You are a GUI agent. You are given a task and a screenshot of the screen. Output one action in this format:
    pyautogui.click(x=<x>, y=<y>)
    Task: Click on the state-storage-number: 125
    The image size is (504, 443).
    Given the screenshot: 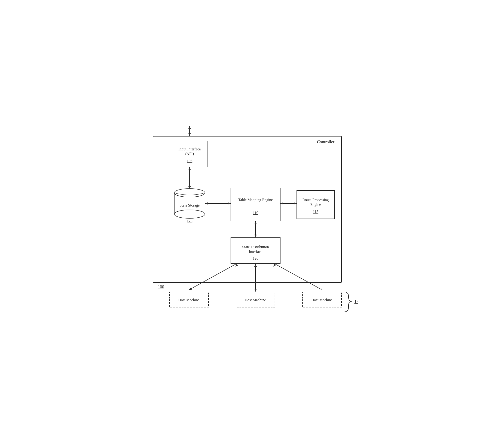 What is the action you would take?
    pyautogui.click(x=189, y=221)
    